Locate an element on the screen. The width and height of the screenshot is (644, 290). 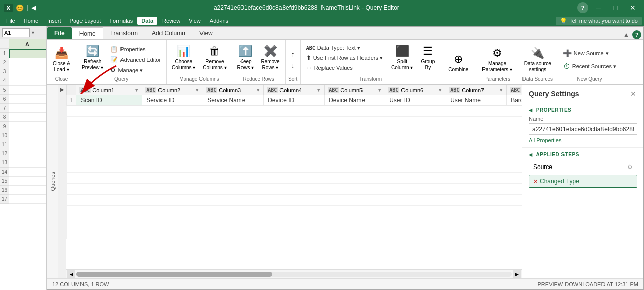
remove-rows-btn: ✖️ RemoveRows ▾ is located at coordinates (270, 58).